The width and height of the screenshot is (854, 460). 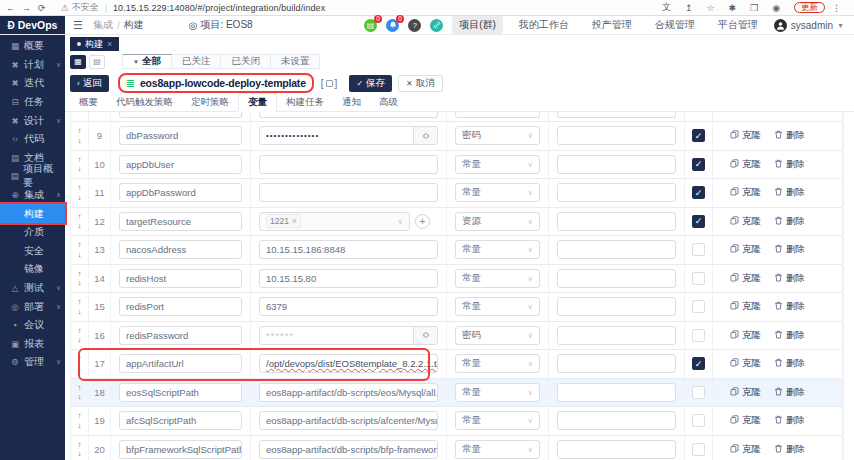 What do you see at coordinates (348, 392) in the screenshot?
I see `variable-value-input: eos8app-artifact/db-scripts/eos/Mysql/al…` at bounding box center [348, 392].